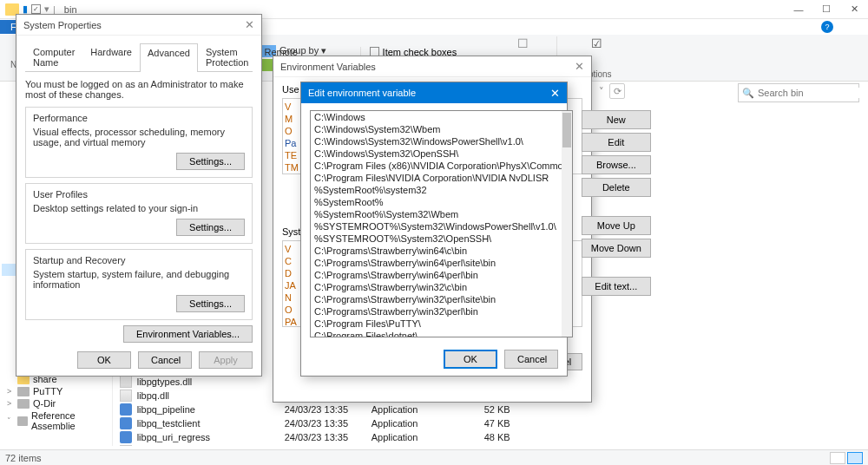 This screenshot has width=868, height=465. What do you see at coordinates (617, 91) in the screenshot?
I see `refresh-button: ⟳` at bounding box center [617, 91].